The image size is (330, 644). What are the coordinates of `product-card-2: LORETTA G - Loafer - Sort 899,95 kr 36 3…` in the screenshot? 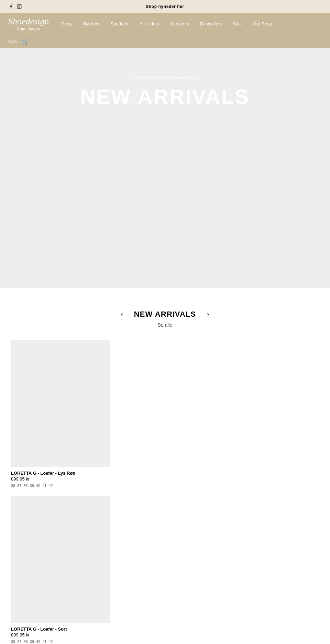 It's located at (60, 568).